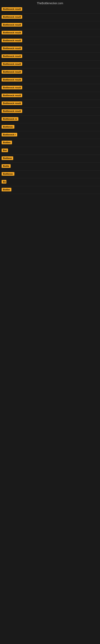  I want to click on result-row: Bottlen, so click(50, 143).